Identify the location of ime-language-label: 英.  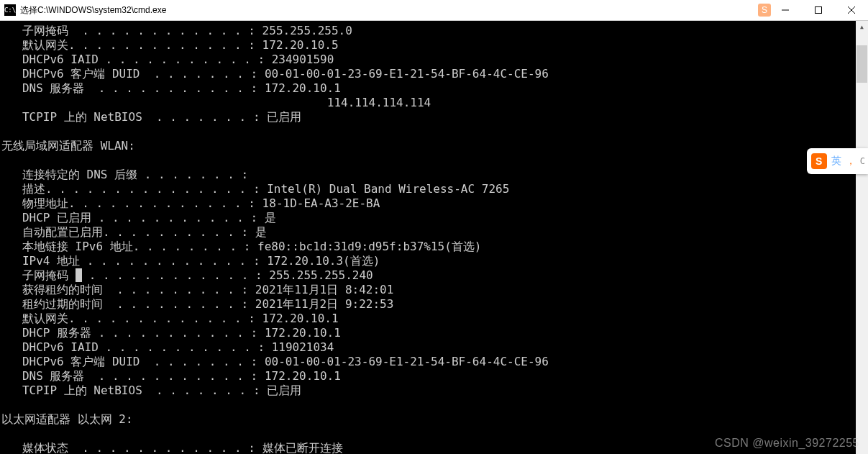
(836, 161).